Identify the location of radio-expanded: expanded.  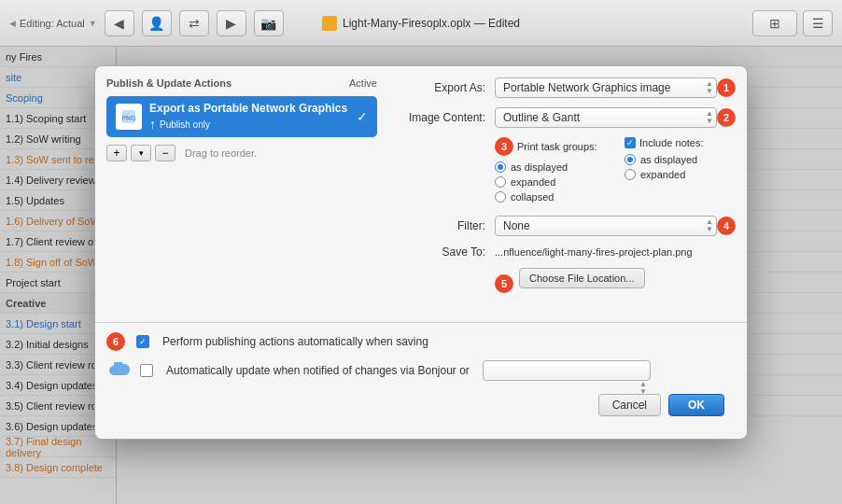
(551, 182).